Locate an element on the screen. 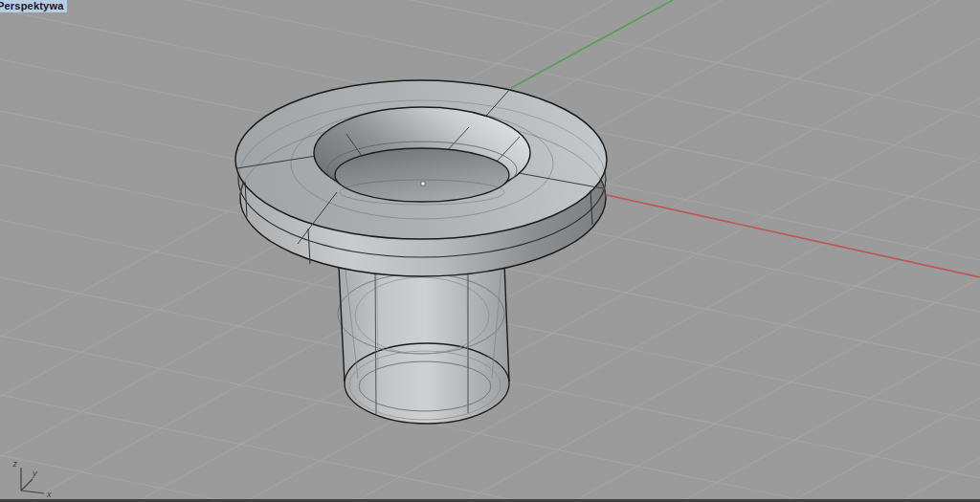 The image size is (980, 502). y-axis-line is located at coordinates (591, 44).